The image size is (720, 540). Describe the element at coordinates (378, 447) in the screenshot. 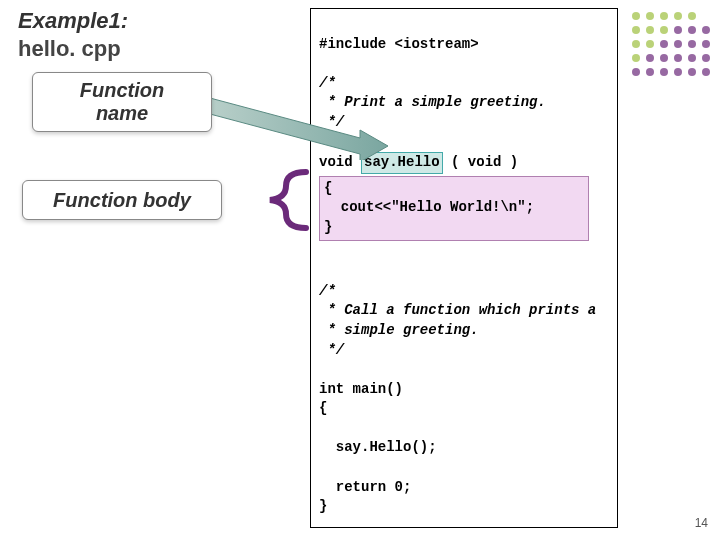

I see `code-call: say.Hello();` at that location.